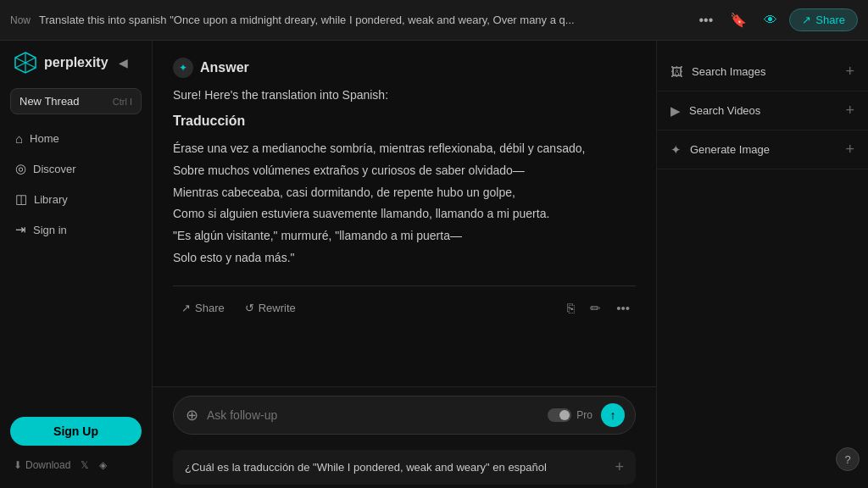 The height and width of the screenshot is (488, 868). I want to click on discover-icon: ◎, so click(20, 169).